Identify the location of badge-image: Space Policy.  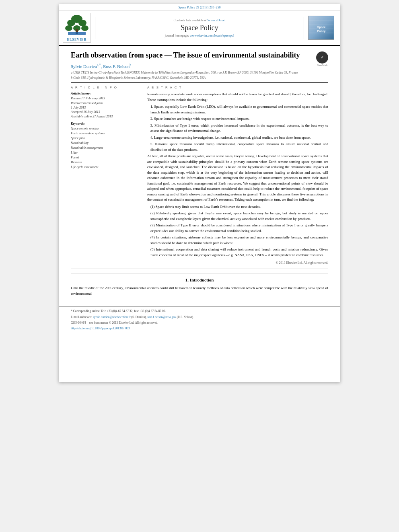
(321, 28).